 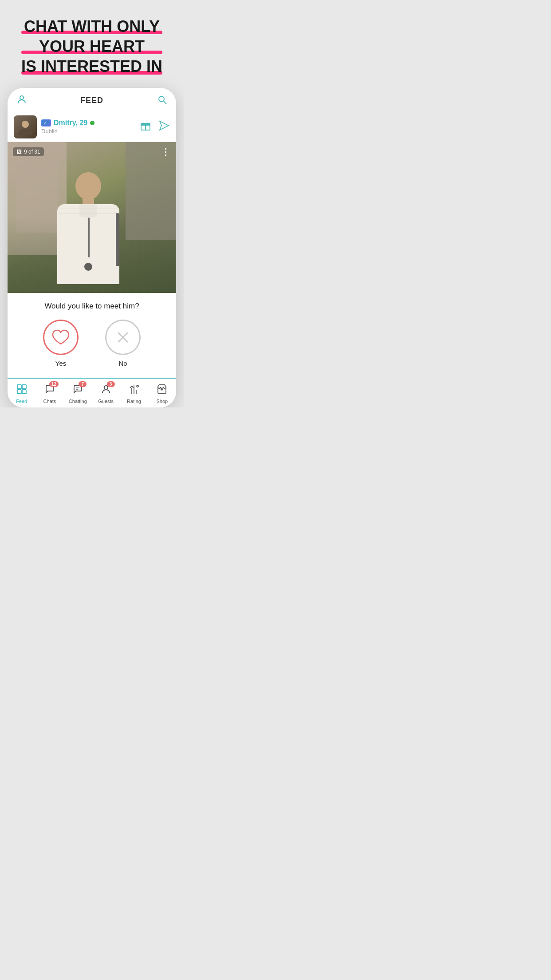 What do you see at coordinates (92, 46) in the screenshot?
I see `headline-line2: YOUR HEART` at bounding box center [92, 46].